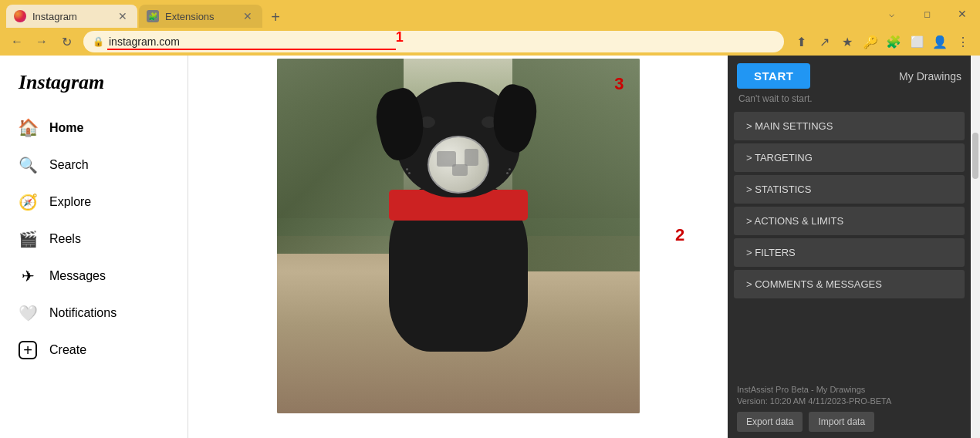 This screenshot has height=438, width=980. Describe the element at coordinates (144, 42) in the screenshot. I see `address-value: instagram.com` at that location.